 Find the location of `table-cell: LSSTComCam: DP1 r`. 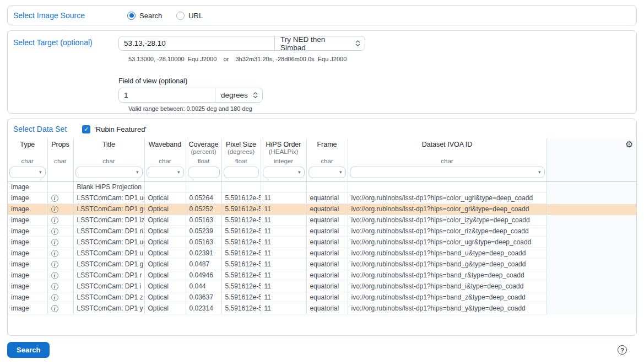

table-cell: LSSTComCam: DP1 r is located at coordinates (109, 276).